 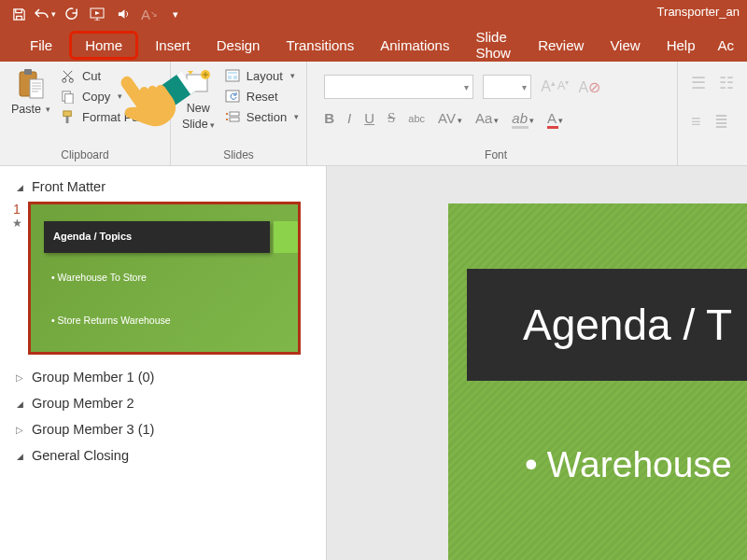 What do you see at coordinates (261, 117) in the screenshot?
I see `section-button: Section▾` at bounding box center [261, 117].